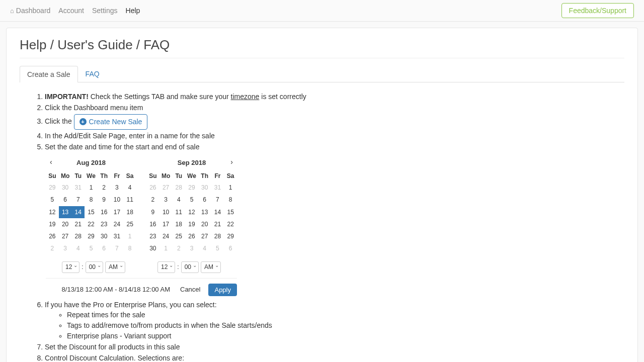 The width and height of the screenshot is (644, 362). Describe the element at coordinates (190, 290) in the screenshot. I see `cancel-button: Cancel` at that location.